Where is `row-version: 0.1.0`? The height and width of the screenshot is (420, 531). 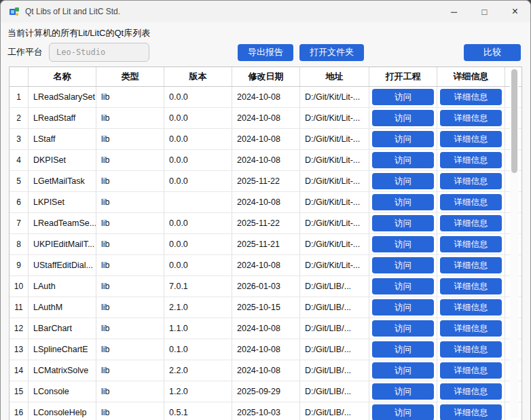 row-version: 0.1.0 is located at coordinates (198, 349).